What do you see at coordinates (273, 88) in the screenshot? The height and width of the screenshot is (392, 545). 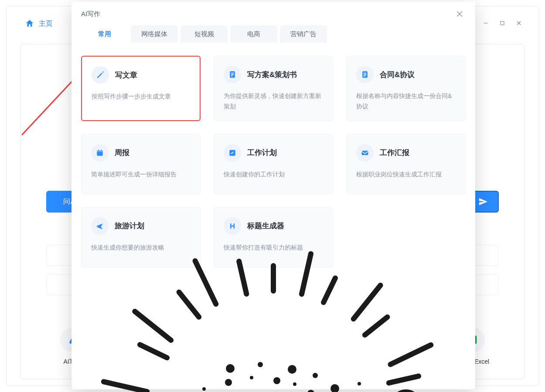 I see `card-doc: 写方案&策划书为你提供新灵感，快速创建新方案新策划` at bounding box center [273, 88].